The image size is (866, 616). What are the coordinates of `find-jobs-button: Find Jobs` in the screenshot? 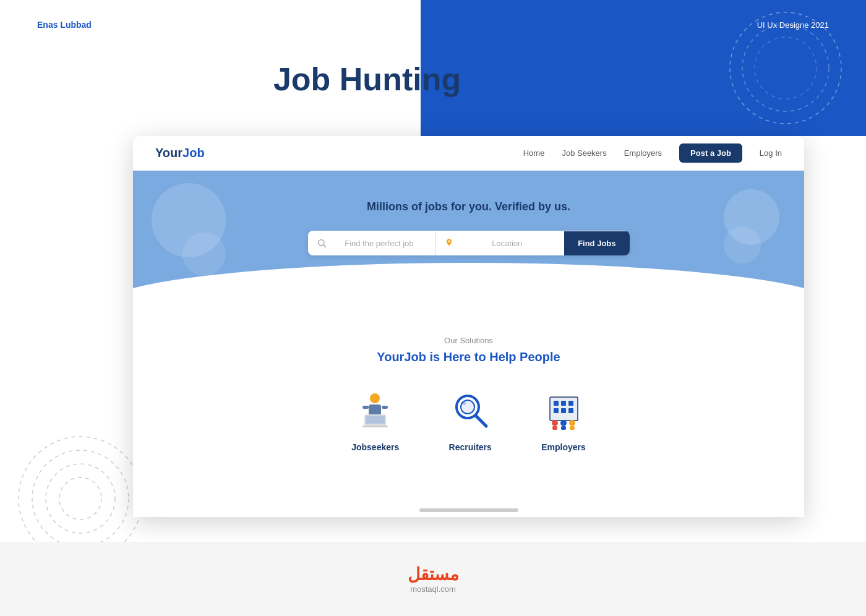 It's located at (596, 244).